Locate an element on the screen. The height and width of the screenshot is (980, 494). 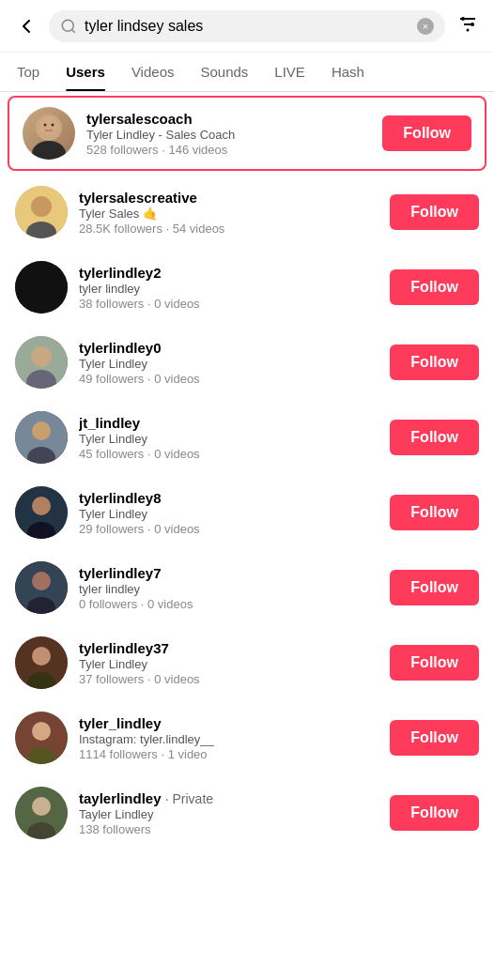
user-item: tylerlindley37Tyler Lindley37 followers … is located at coordinates (247, 663).